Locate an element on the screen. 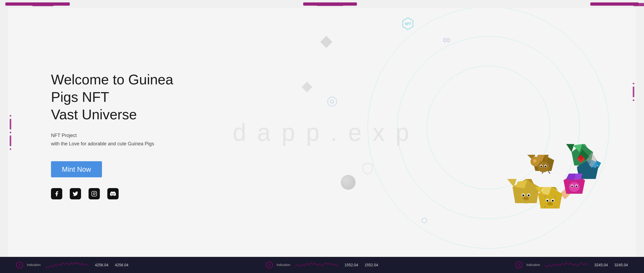  guinea-pigs-cluster is located at coordinates (543, 190).